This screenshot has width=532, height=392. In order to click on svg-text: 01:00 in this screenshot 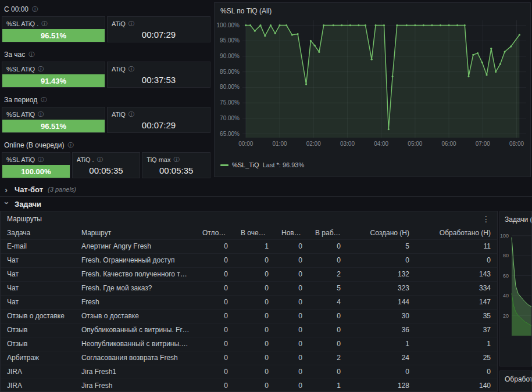, I will do `click(280, 144)`.